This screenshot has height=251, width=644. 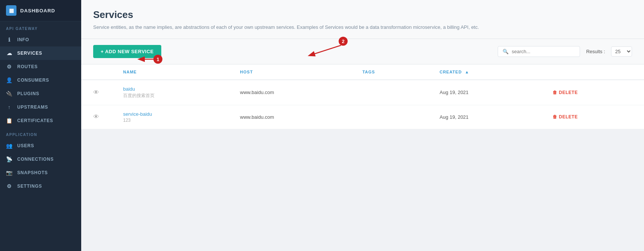 What do you see at coordinates (363, 93) in the screenshot?
I see `table-row: 👁 baidu 百度的搜索首页 www.baidu.comAug 19, 202…` at bounding box center [363, 93].